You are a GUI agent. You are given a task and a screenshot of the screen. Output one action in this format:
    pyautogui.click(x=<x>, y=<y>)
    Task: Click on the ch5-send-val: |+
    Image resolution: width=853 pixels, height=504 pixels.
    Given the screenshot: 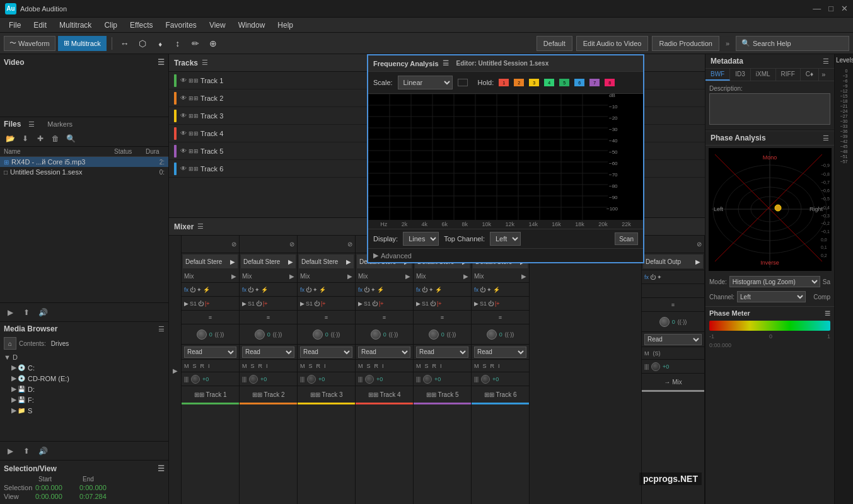 What is the action you would take?
    pyautogui.click(x=439, y=304)
    